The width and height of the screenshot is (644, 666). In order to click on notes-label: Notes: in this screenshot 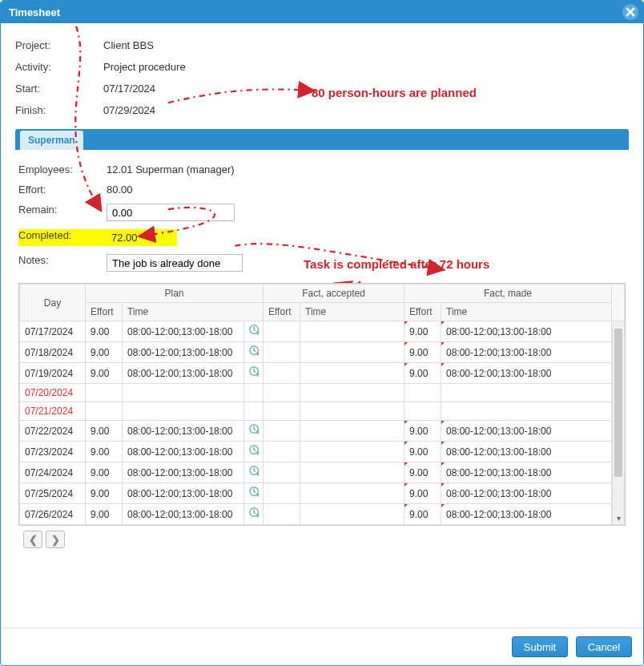, I will do `click(62, 260)`.